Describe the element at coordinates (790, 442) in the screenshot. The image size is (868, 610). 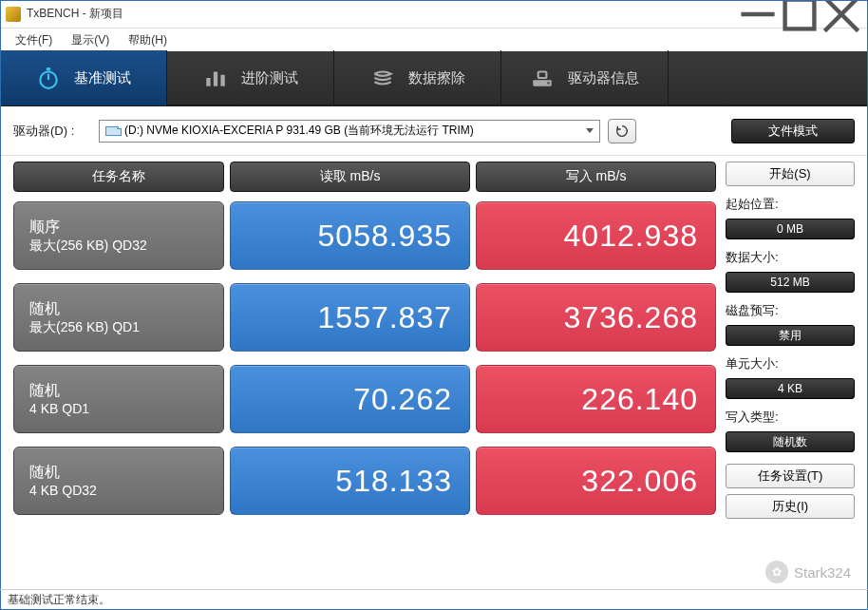
I see `writetype-value: 随机数` at that location.